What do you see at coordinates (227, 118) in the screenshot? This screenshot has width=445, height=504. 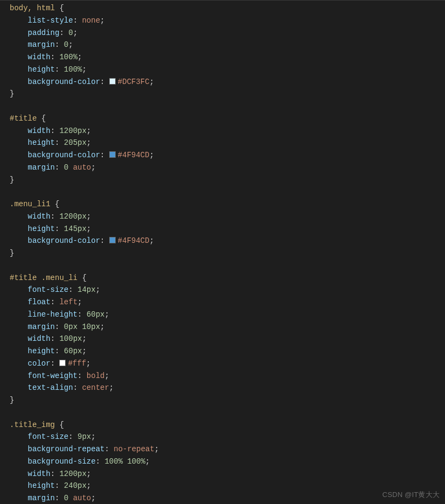 I see `code-line: #title {` at bounding box center [227, 118].